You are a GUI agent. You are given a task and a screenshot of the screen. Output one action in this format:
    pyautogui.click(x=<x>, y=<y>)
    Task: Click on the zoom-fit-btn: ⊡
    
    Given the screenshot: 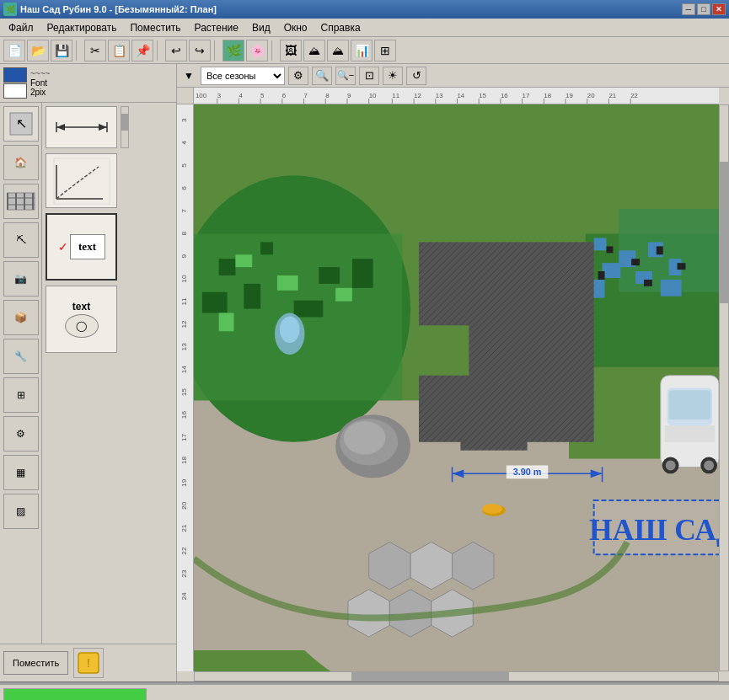 What is the action you would take?
    pyautogui.click(x=369, y=76)
    